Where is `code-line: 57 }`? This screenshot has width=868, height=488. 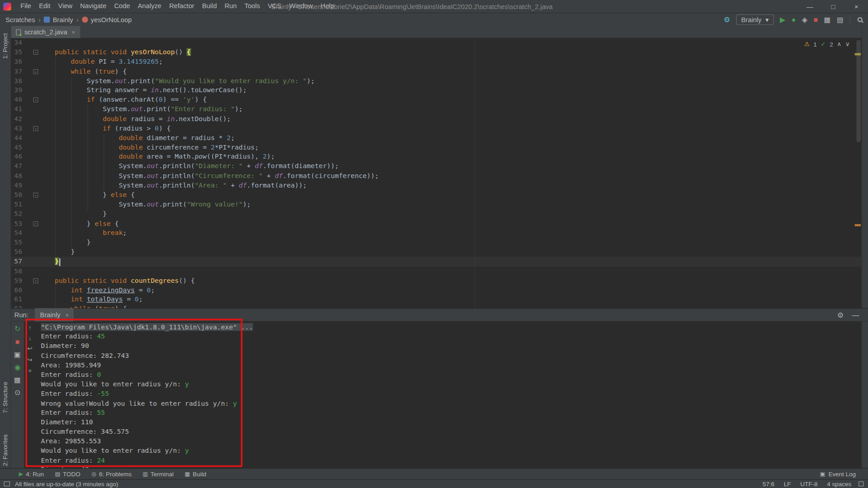
code-line: 57 } is located at coordinates (436, 262).